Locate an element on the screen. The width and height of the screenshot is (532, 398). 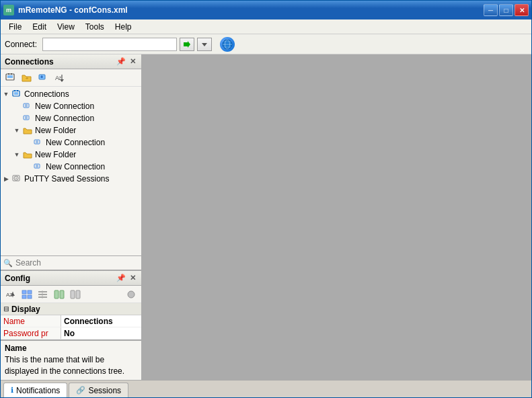
connect-arrow-btn is located at coordinates (187, 44).